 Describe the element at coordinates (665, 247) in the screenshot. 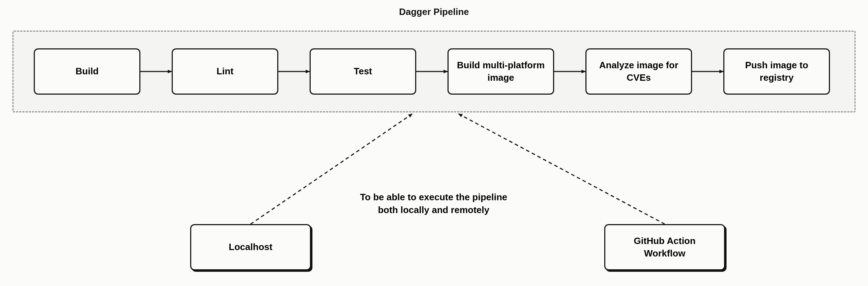

I see `runner-github: GitHub Action Workflow` at that location.